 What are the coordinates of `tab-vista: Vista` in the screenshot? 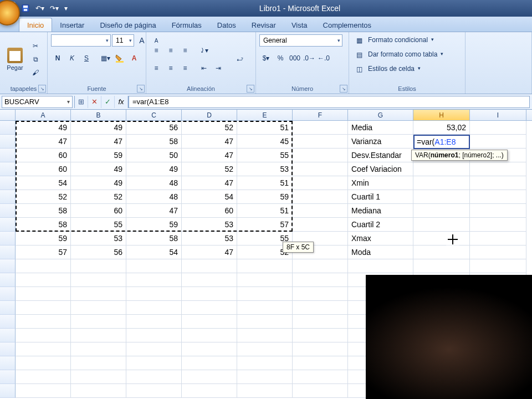 It's located at (299, 25).